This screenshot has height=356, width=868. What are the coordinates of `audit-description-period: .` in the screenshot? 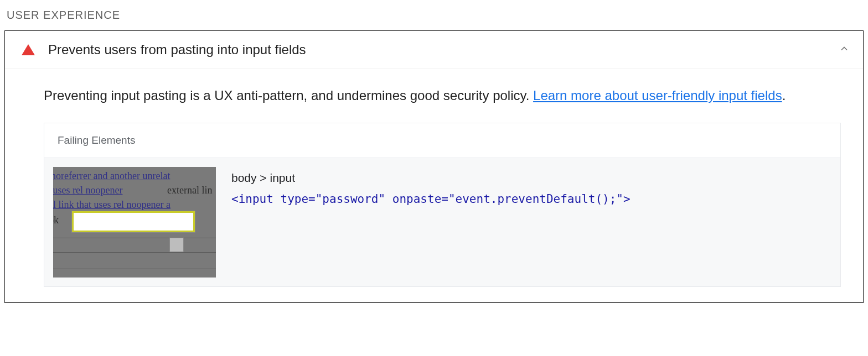 It's located at (784, 95).